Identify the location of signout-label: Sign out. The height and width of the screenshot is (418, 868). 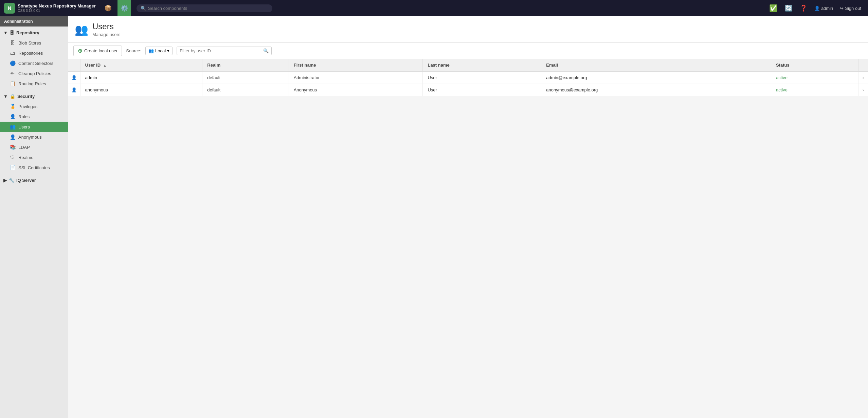
(853, 8).